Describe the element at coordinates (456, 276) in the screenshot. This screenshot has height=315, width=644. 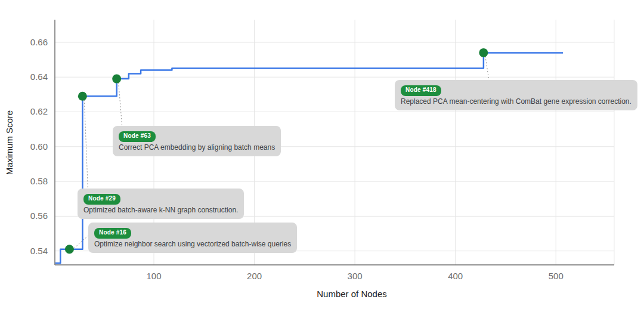
I see `x-tick-label: 400` at that location.